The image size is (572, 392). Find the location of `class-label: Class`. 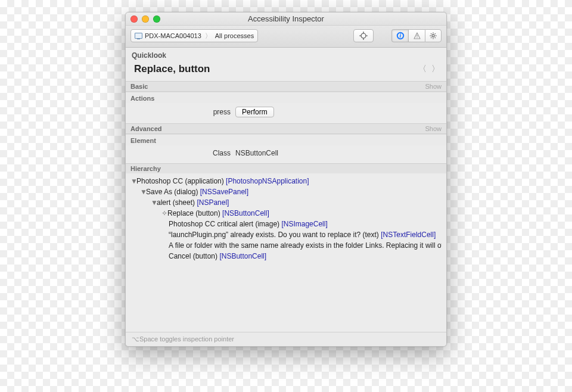

class-label: Class is located at coordinates (181, 153).